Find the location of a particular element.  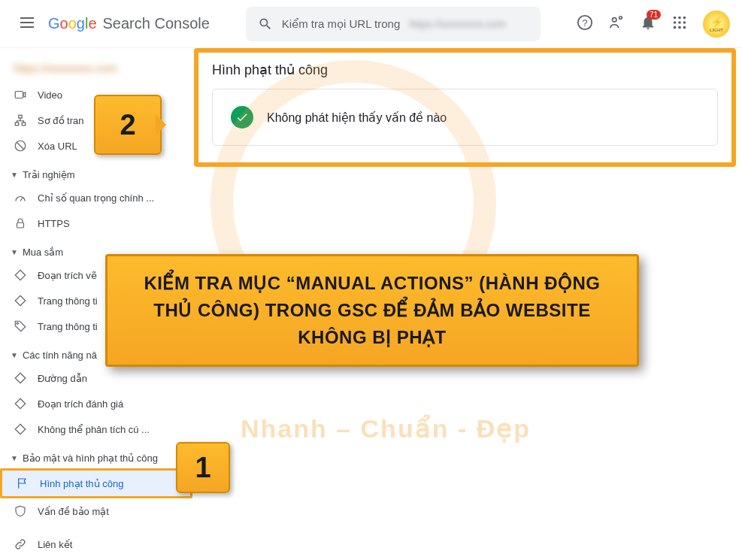

sidebar-section-label: Trải nghiệm is located at coordinates (49, 174).